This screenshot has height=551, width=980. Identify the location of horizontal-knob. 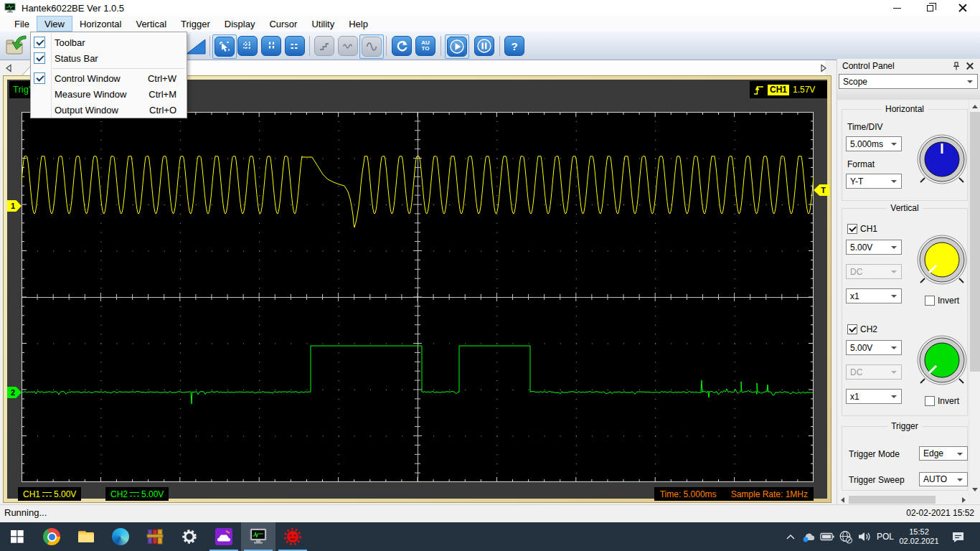
(942, 159).